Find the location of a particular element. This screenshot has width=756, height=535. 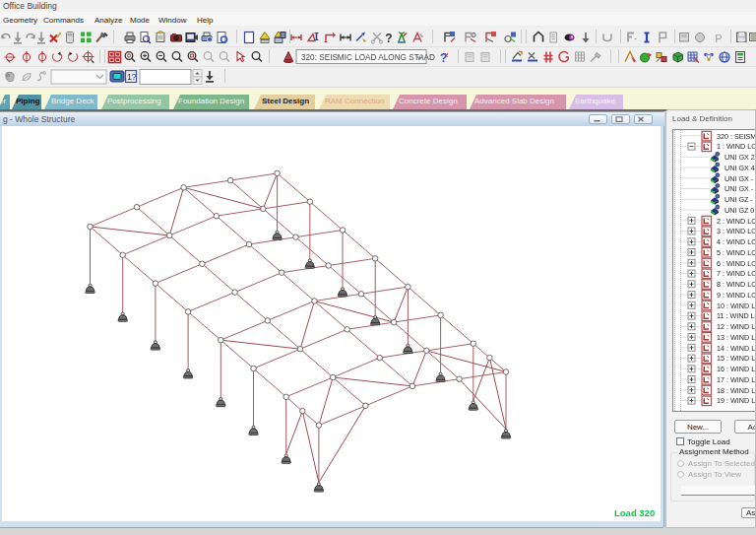

svg-text: 6 : WIND LO is located at coordinates (736, 264).